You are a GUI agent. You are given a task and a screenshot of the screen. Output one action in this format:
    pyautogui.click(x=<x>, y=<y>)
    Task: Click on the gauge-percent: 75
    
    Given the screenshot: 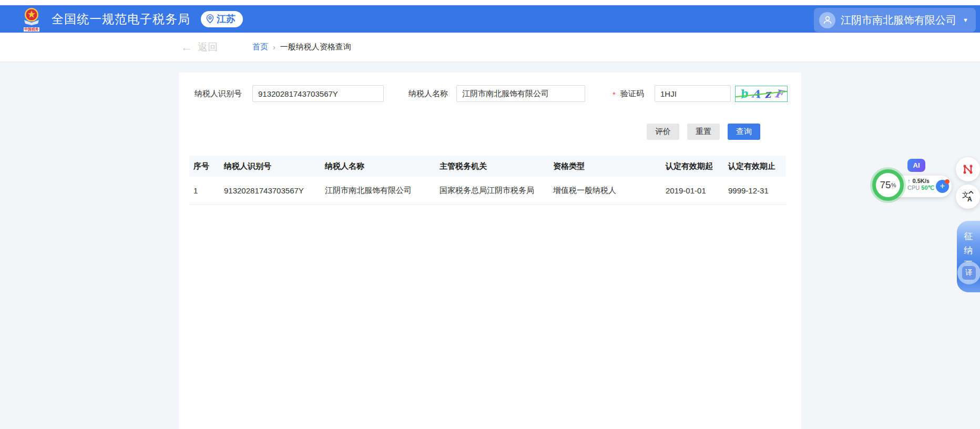 What is the action you would take?
    pyautogui.click(x=885, y=185)
    